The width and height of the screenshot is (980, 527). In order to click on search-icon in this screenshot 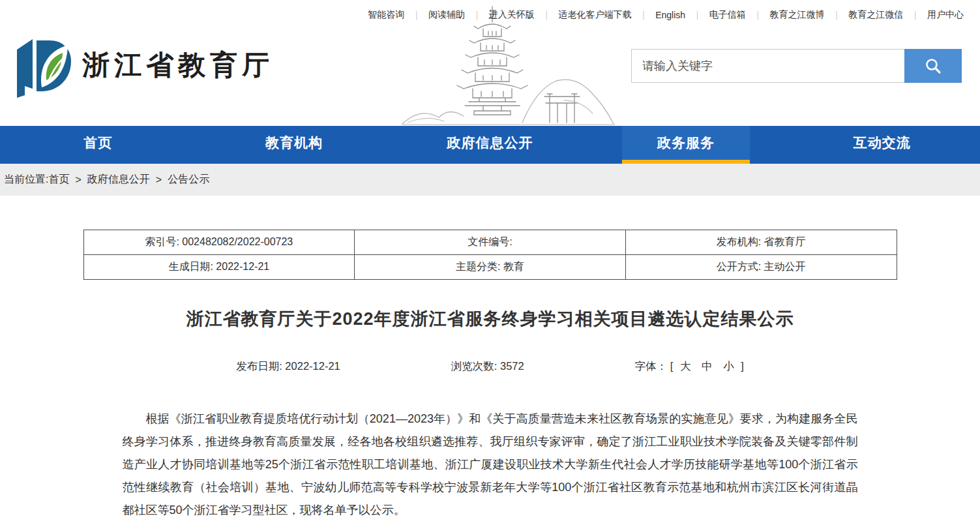, I will do `click(933, 66)`.